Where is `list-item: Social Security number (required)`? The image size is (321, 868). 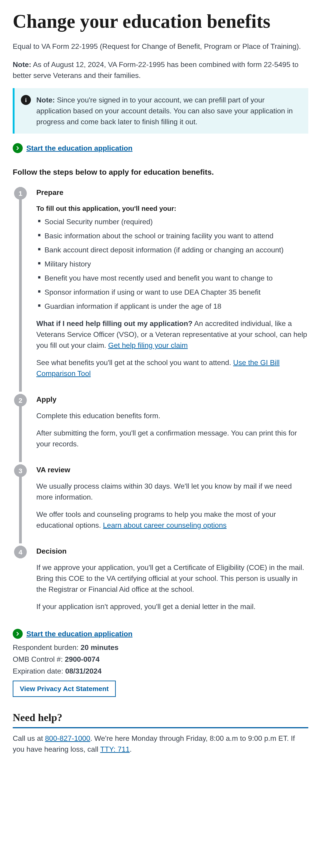
list-item: Social Security number (required) is located at coordinates (172, 222).